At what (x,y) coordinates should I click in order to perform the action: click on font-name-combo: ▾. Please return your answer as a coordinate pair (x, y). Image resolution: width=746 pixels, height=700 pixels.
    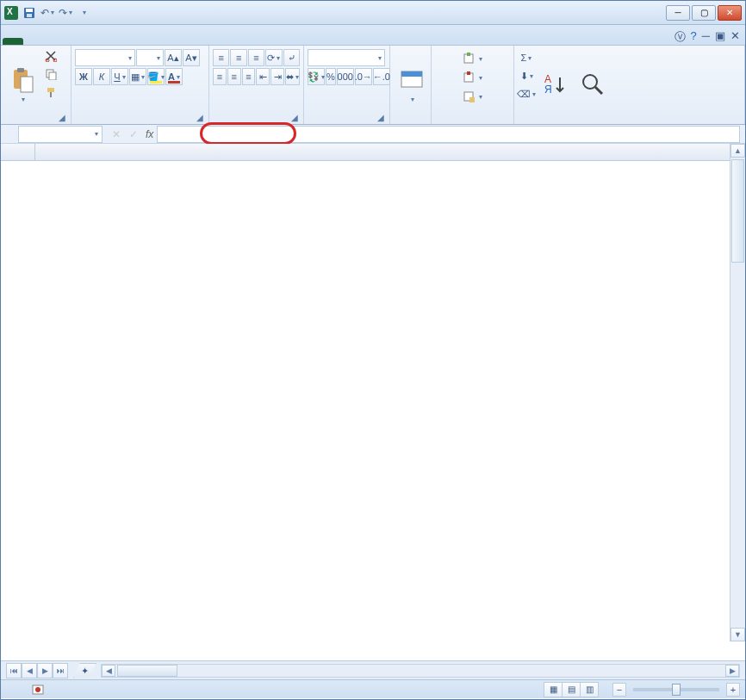
    Looking at the image, I should click on (105, 58).